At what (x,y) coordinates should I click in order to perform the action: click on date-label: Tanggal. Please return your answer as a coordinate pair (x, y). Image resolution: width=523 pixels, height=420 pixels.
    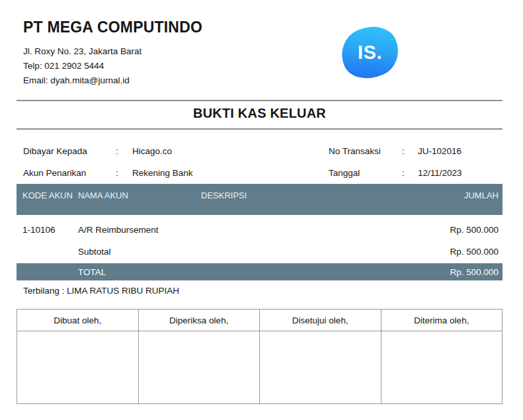
    Looking at the image, I should click on (344, 173).